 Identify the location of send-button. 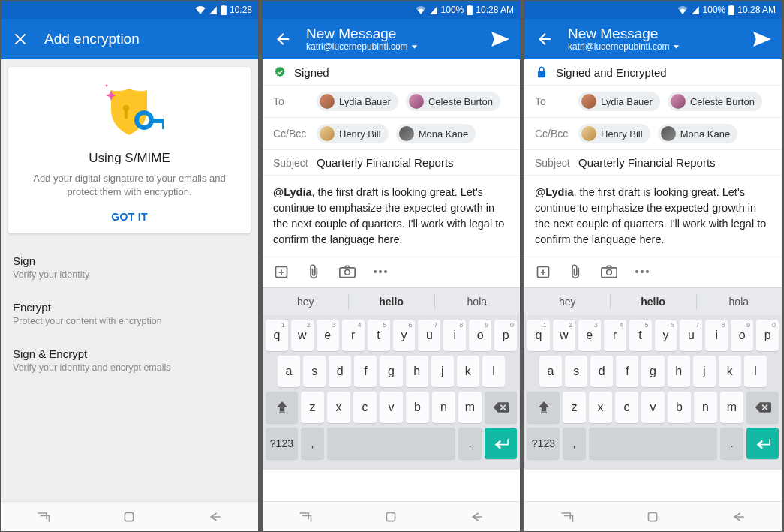
(762, 39).